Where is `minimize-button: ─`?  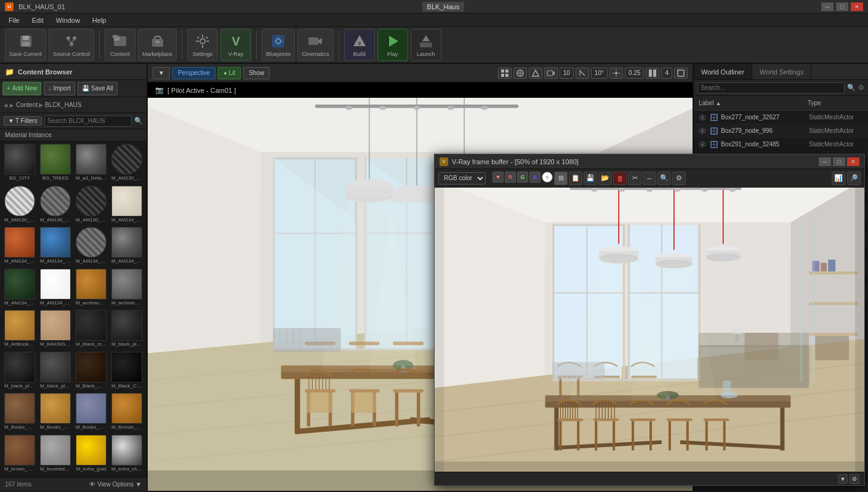
minimize-button: ─ is located at coordinates (827, 7).